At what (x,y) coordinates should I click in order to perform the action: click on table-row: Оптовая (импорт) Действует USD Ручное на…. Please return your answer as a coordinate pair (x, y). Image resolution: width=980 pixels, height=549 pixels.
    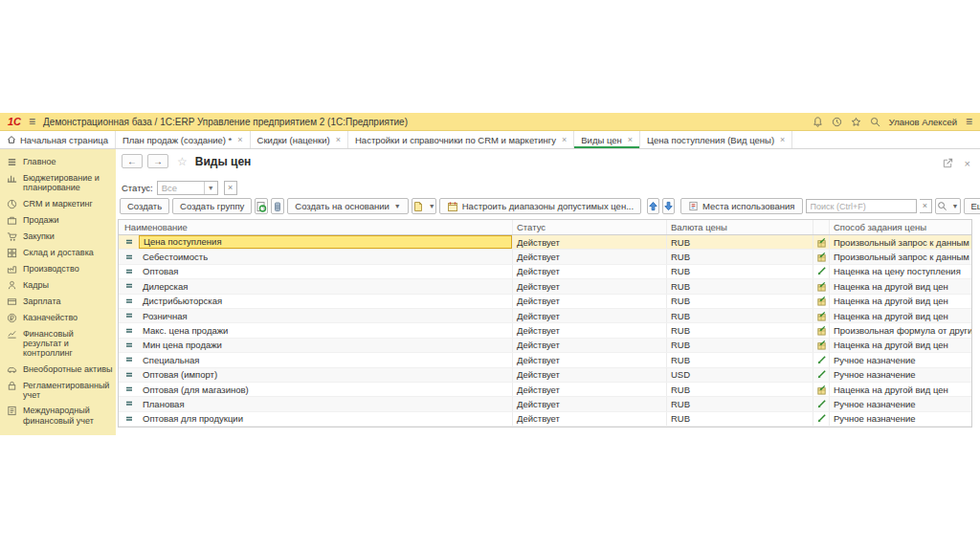
    Looking at the image, I should click on (546, 375).